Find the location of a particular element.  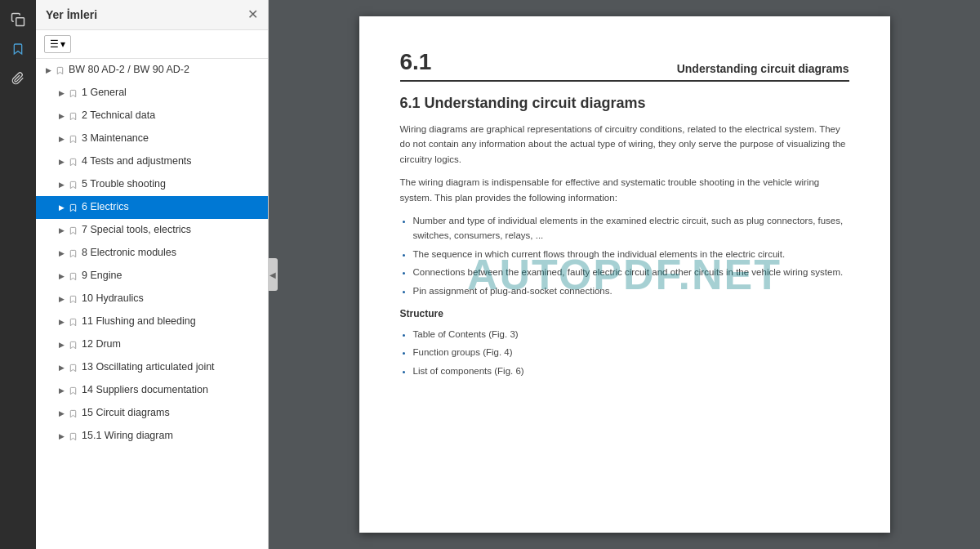

sidebar-item-label: 11 Flushing and bleeding is located at coordinates (172, 322).